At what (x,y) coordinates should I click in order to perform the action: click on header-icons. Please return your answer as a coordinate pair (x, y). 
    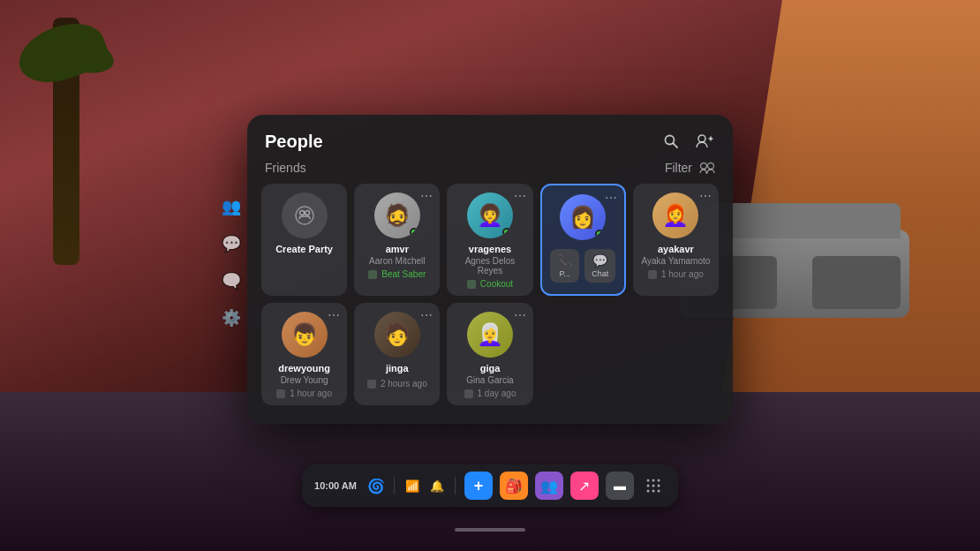
    Looking at the image, I should click on (688, 141).